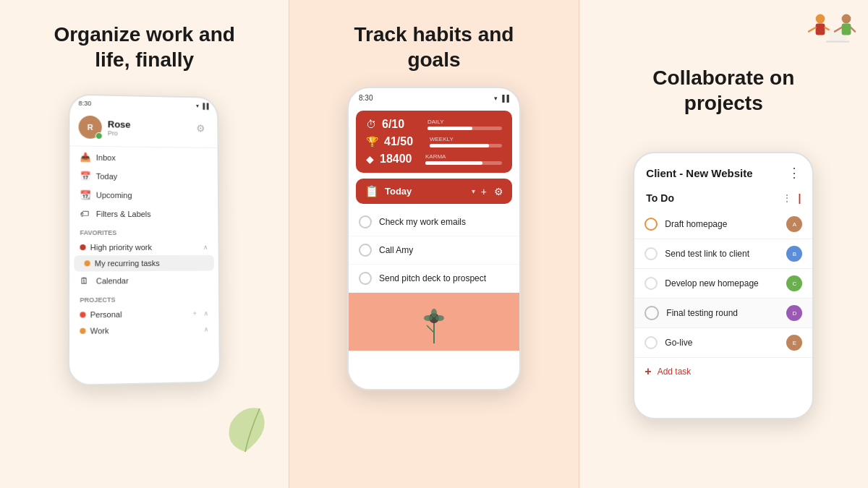 This screenshot has width=868, height=488. I want to click on task-label-4: Final testing round, so click(723, 313).